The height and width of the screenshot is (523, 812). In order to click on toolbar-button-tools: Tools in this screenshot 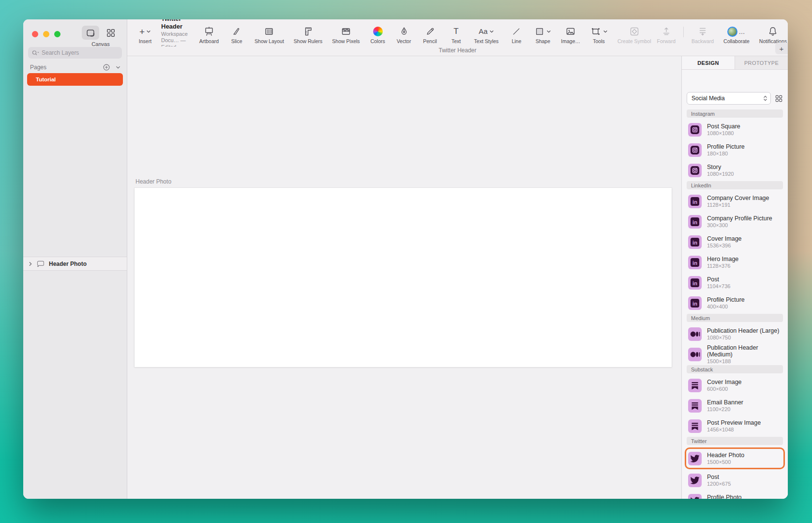, I will do `click(599, 33)`.